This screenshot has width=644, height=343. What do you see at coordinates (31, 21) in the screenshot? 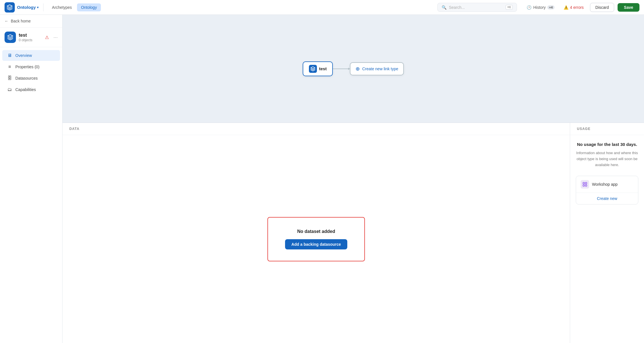
I see `back-home-button: ← Back home` at bounding box center [31, 21].